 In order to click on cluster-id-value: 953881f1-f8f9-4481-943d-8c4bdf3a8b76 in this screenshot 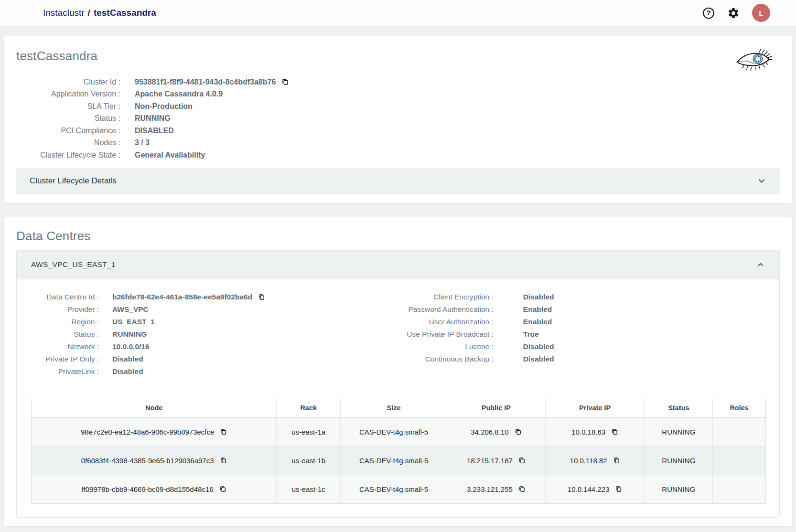, I will do `click(205, 82)`.